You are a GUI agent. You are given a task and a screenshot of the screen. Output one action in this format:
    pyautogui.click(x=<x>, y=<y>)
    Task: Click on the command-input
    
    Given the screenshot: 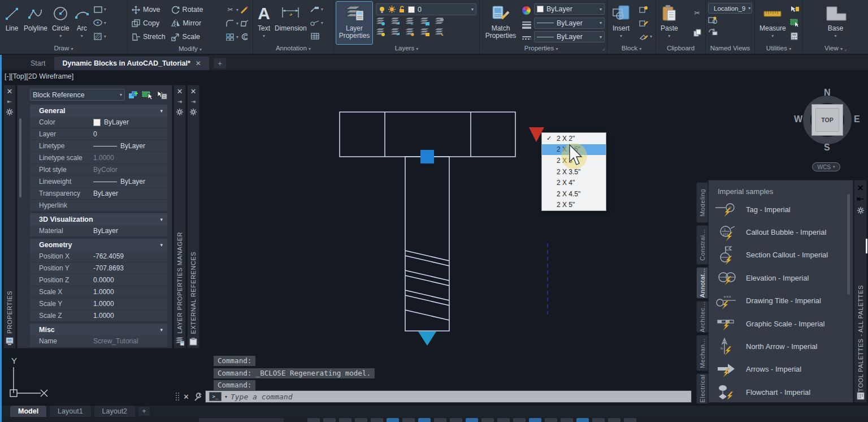 What is the action you would take?
    pyautogui.click(x=459, y=397)
    